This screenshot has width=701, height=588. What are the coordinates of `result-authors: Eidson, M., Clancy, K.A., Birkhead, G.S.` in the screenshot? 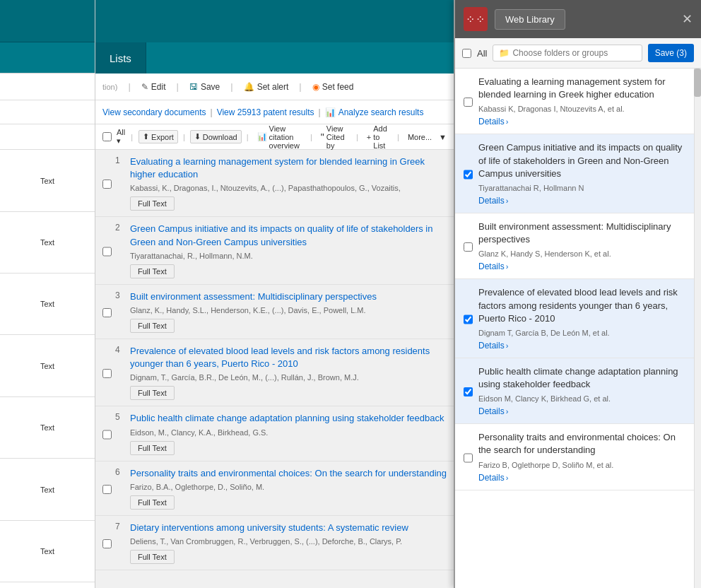 It's located at (289, 433).